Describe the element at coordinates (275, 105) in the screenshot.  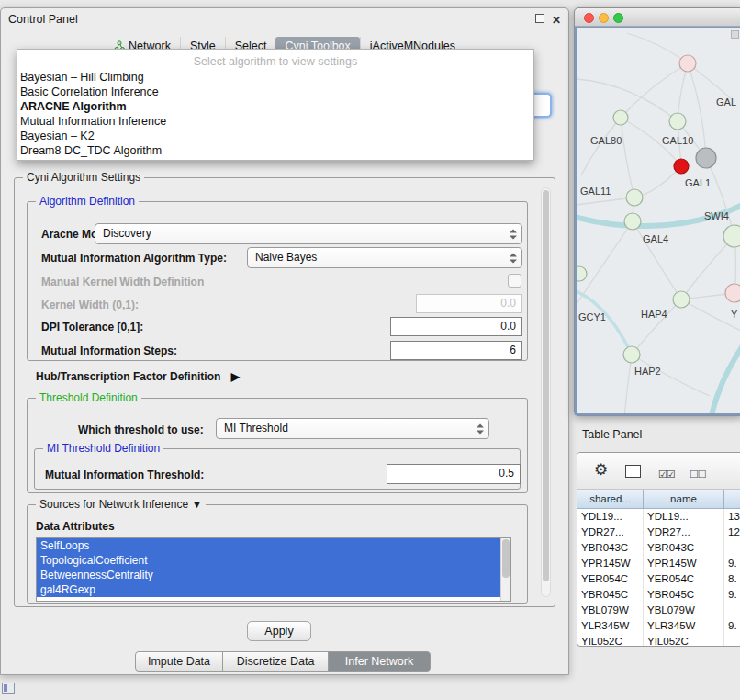
I see `algorithm-dropdown-popup: Select algorithm to view settings Bayesi…` at that location.